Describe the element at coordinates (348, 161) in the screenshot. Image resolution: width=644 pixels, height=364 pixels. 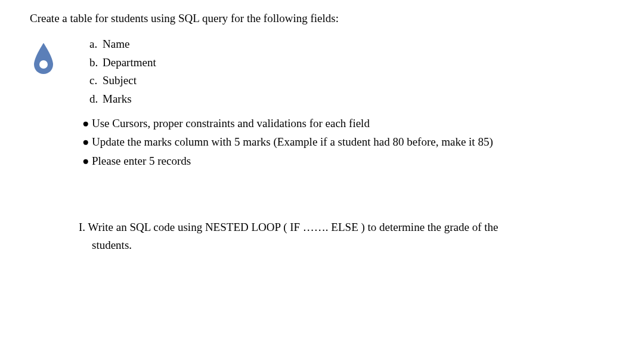
I see `bullet-item: ●Please enter 5 records` at that location.